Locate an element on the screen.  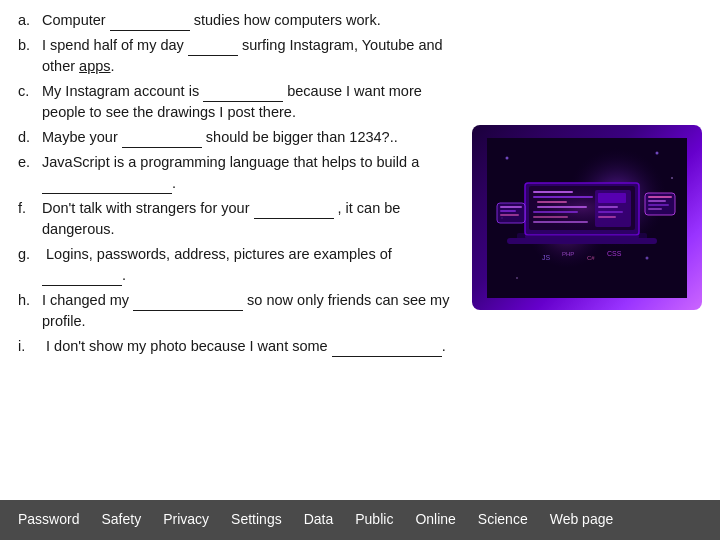
question-g: g. Logins, passwords, address, pictures … is located at coordinates (240, 265).